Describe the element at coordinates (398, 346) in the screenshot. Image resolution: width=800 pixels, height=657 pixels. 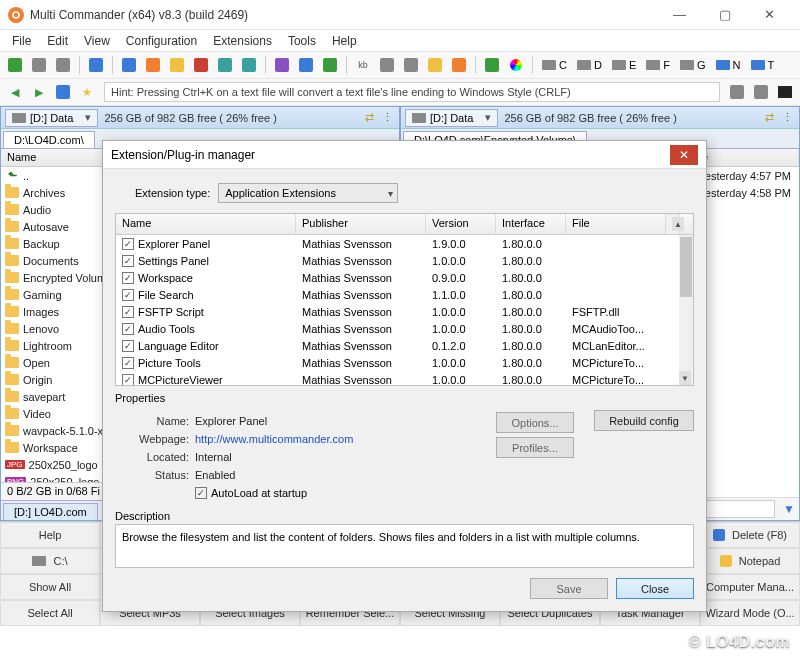
I see `grid-row: ✓Language EditorMathias Svensson0.1.2.01…` at that location.